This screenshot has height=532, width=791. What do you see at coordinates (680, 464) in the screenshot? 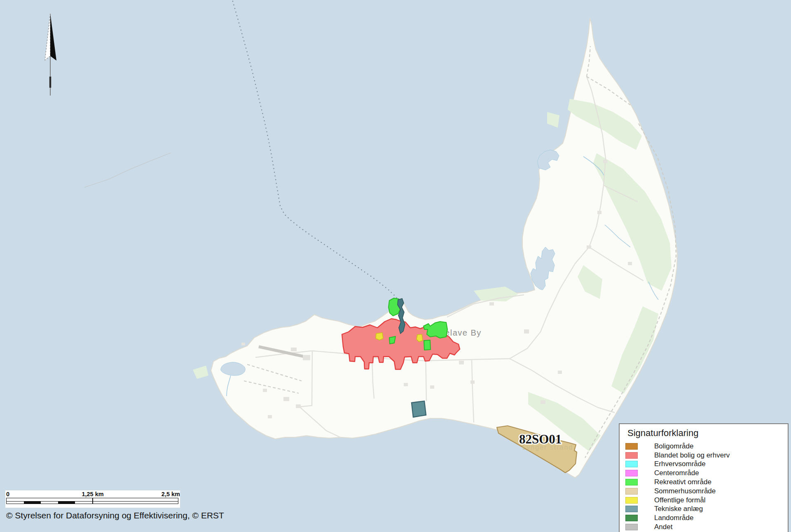
I see `legend-item-label: Erhvervsområde` at bounding box center [680, 464].